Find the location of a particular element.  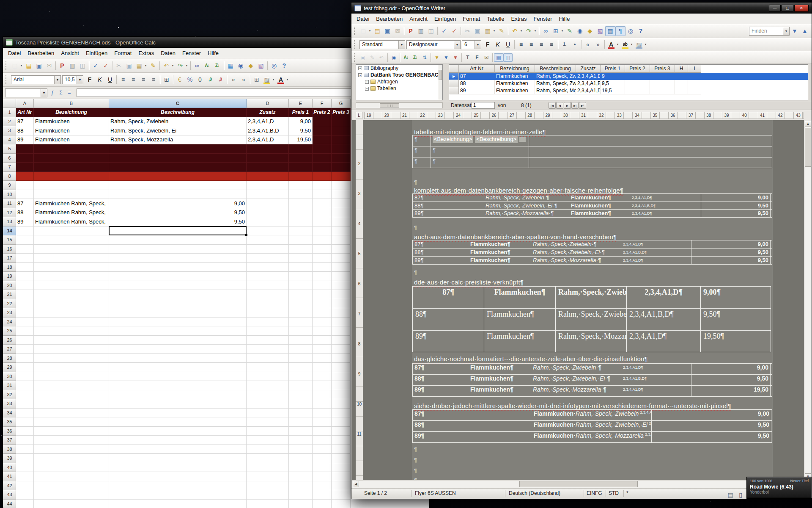

data-to-fields-icon: F is located at coordinates (477, 58).